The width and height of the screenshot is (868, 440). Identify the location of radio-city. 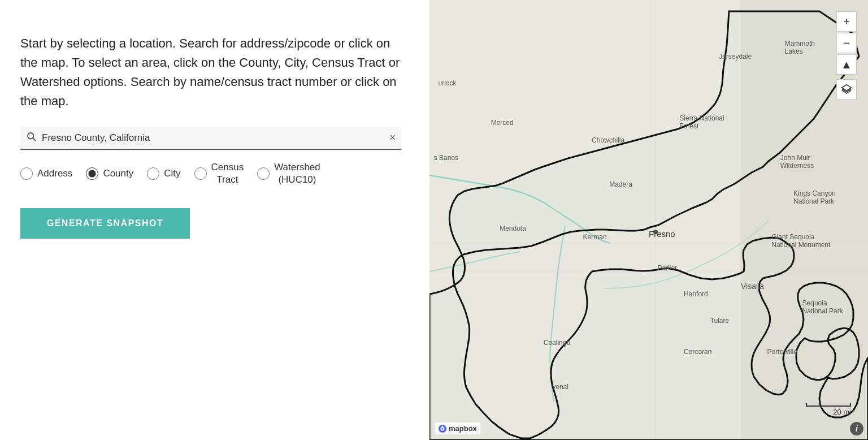
(153, 174).